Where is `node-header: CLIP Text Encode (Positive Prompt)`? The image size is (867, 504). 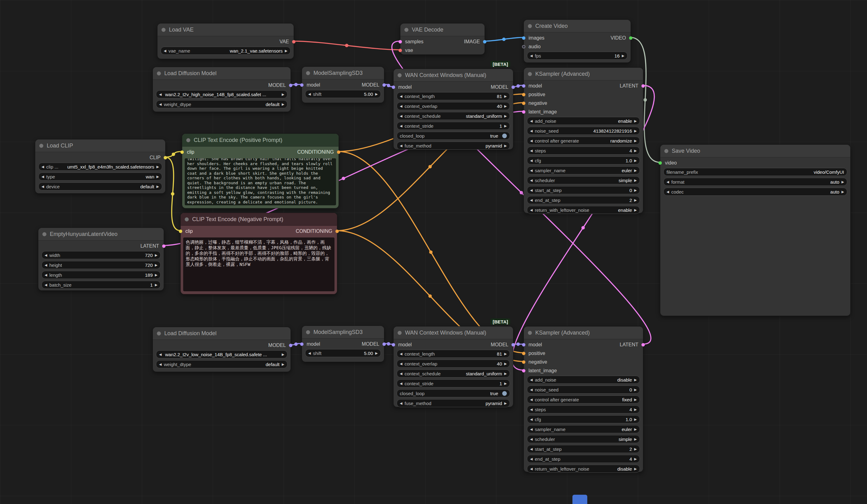
node-header: CLIP Text Encode (Positive Prompt) is located at coordinates (260, 140).